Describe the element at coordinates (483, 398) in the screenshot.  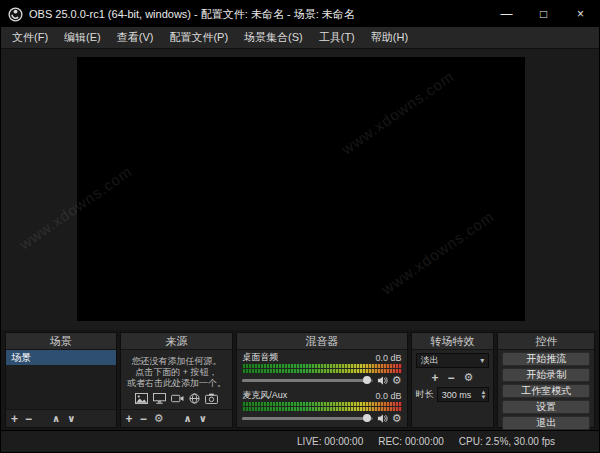
I see `spin-down-icon: ▼` at that location.